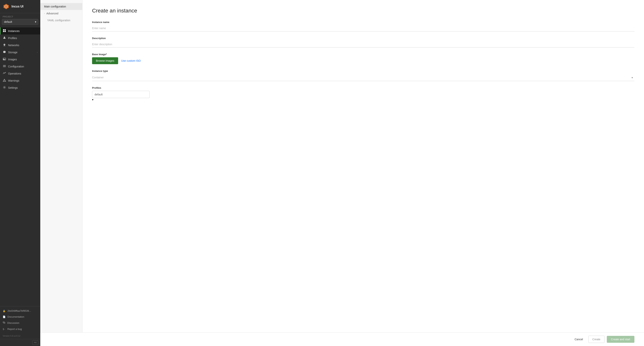 This screenshot has width=644, height=346. Describe the element at coordinates (363, 11) in the screenshot. I see `page-title: Create an instance` at that location.